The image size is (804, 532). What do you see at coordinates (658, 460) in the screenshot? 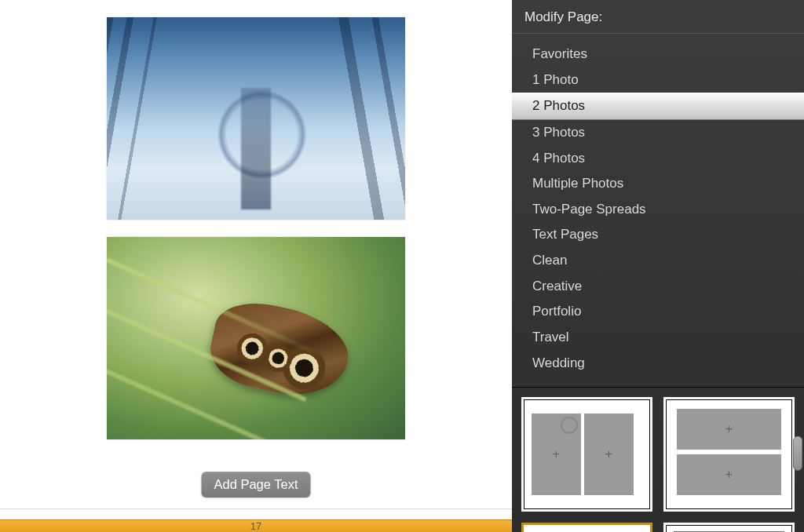
I see `template-grid: + + + + + + + +` at bounding box center [658, 460].